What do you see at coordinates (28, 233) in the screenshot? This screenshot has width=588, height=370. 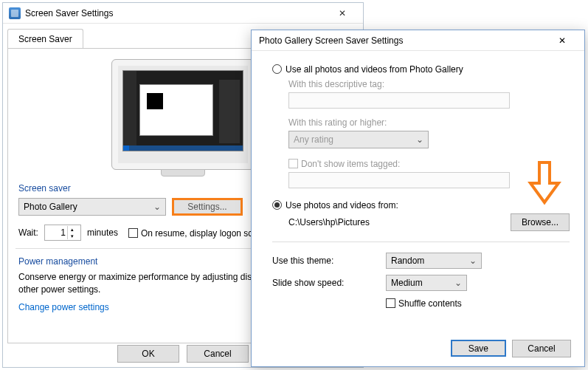 I see `wait-label: Wait:` at bounding box center [28, 233].